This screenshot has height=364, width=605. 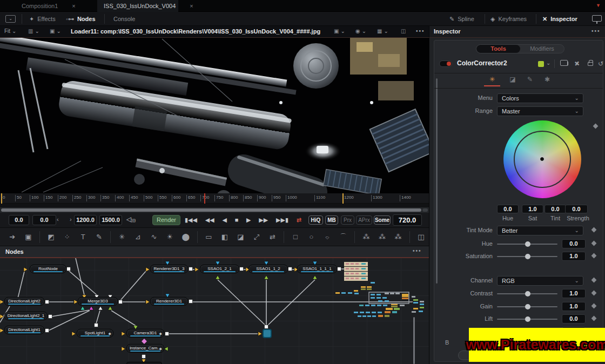 I want to click on saver-icon: ▣, so click(x=29, y=237).